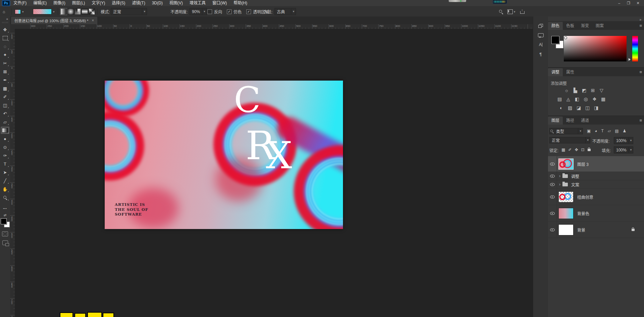  What do you see at coordinates (596, 164) in the screenshot?
I see `layer-row: 图层 3` at bounding box center [596, 164].